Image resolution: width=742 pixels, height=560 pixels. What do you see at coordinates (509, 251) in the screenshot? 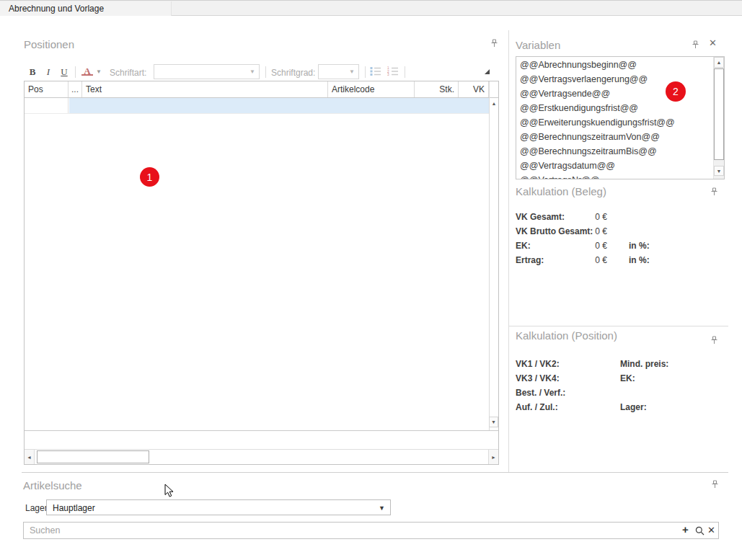
I see `panel-divider` at bounding box center [509, 251].